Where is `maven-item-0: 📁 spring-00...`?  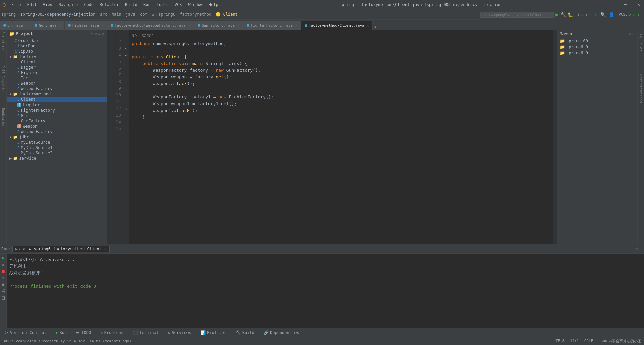 maven-item-0: 📁 spring-00... is located at coordinates (597, 41).